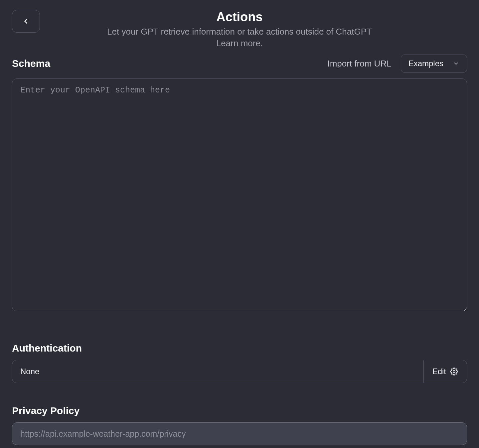 This screenshot has width=479, height=448. I want to click on back-button, so click(26, 21).